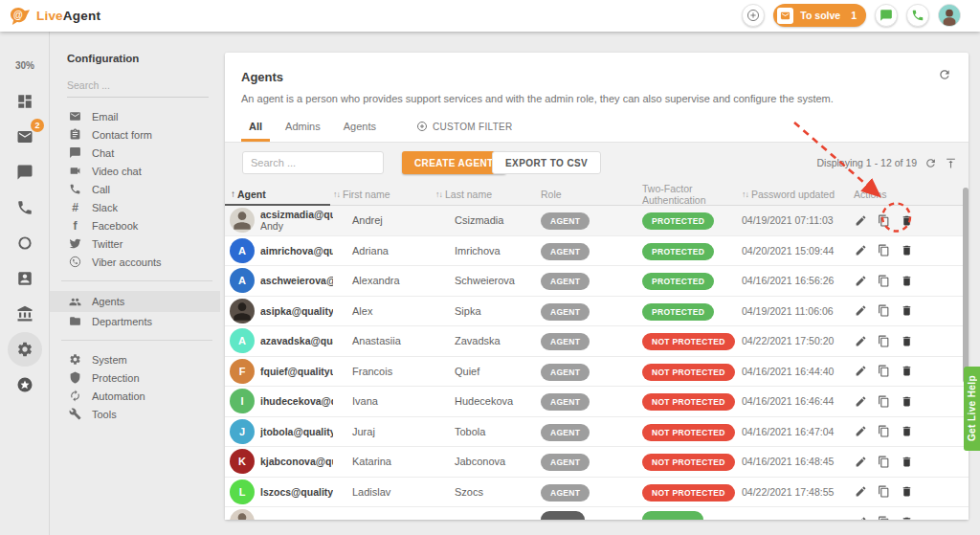 This screenshot has height=535, width=980. I want to click on tab-agents: Agents, so click(360, 131).